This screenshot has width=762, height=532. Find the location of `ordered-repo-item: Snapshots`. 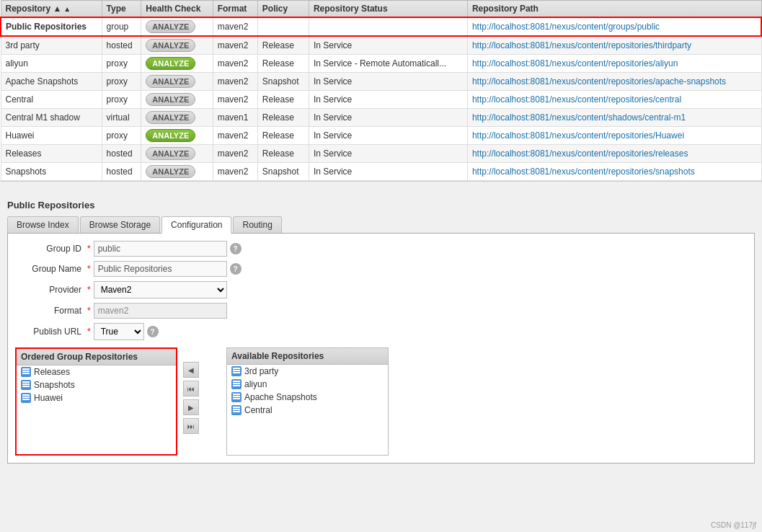

ordered-repo-item: Snapshots is located at coordinates (97, 385).